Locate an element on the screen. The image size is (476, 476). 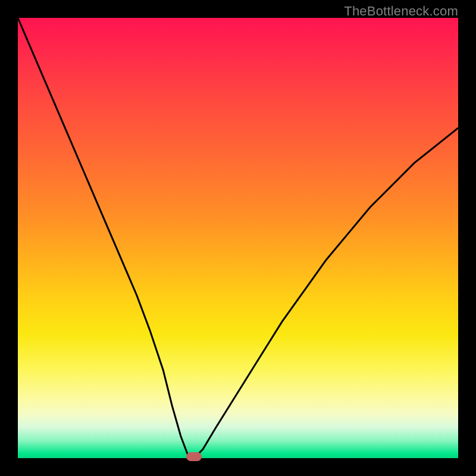
current-point-marker is located at coordinates (194, 457).